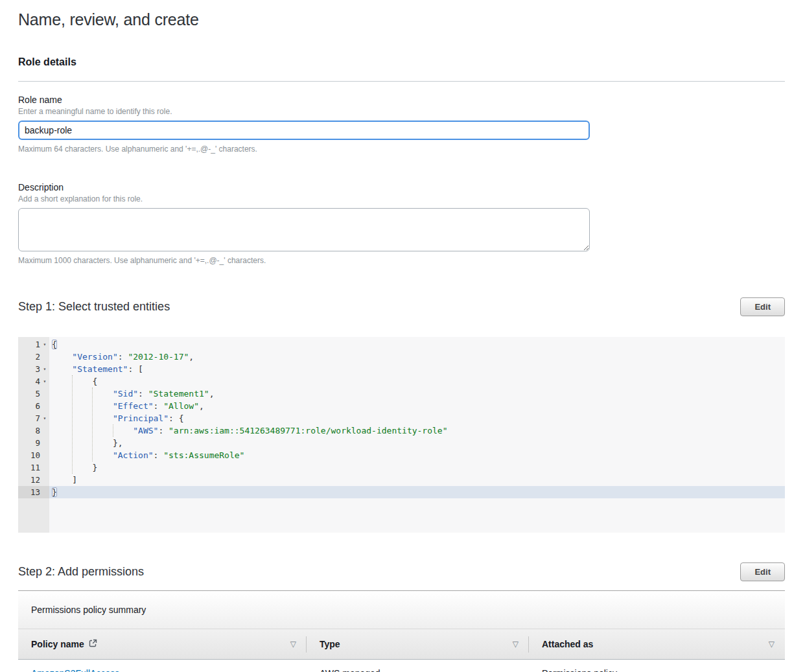  I want to click on editor-line-8: 8 "AWS": "arn:aws:iam::541263489771:role…, so click(402, 430).